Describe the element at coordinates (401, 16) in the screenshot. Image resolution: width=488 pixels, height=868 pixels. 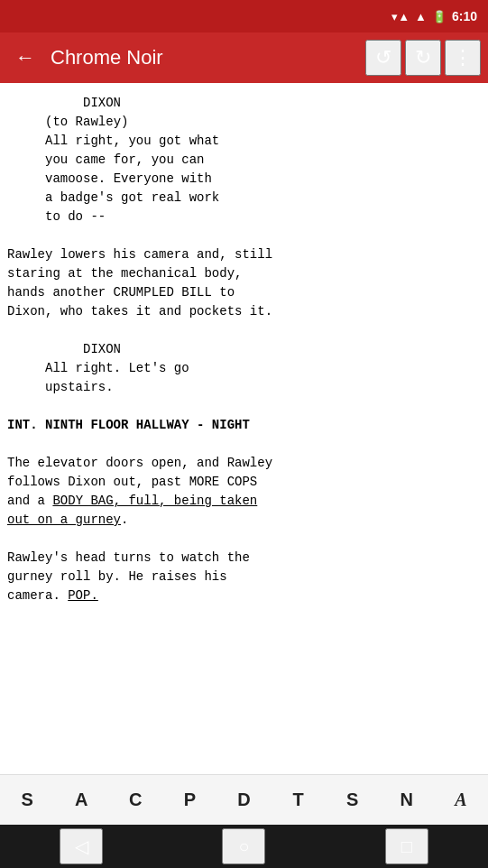
I see `signal-icon: ▾▲` at that location.